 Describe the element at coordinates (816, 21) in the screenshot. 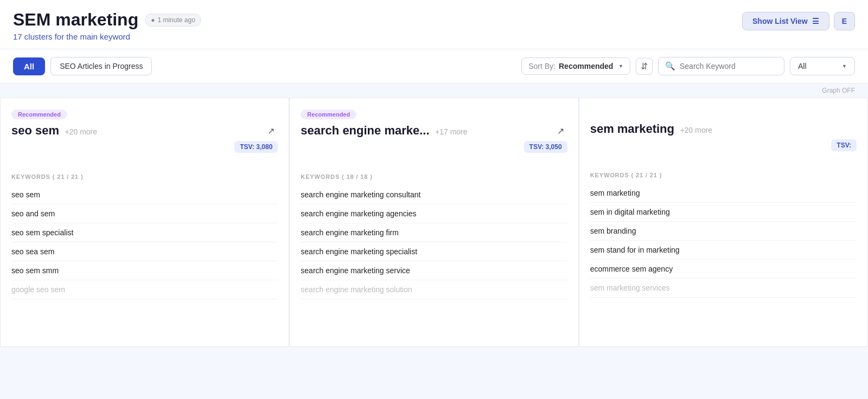

I see `list-view-icon: ☰` at that location.